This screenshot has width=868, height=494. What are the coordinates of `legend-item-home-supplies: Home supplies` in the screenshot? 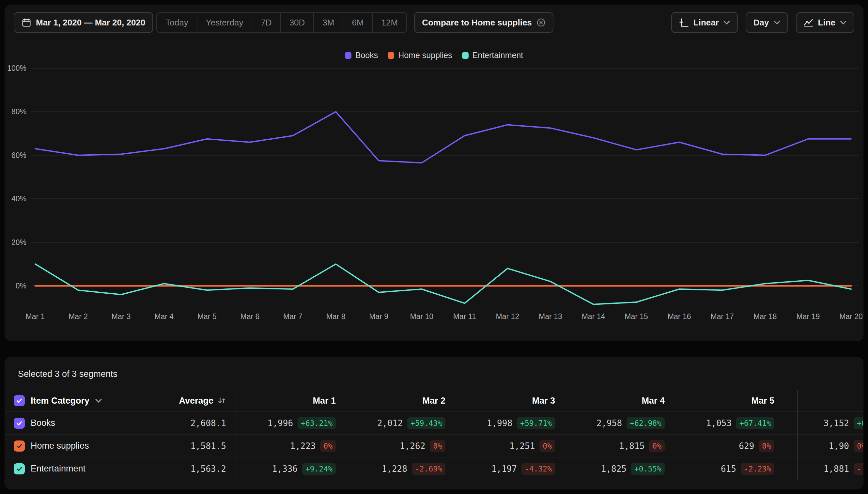 It's located at (420, 55).